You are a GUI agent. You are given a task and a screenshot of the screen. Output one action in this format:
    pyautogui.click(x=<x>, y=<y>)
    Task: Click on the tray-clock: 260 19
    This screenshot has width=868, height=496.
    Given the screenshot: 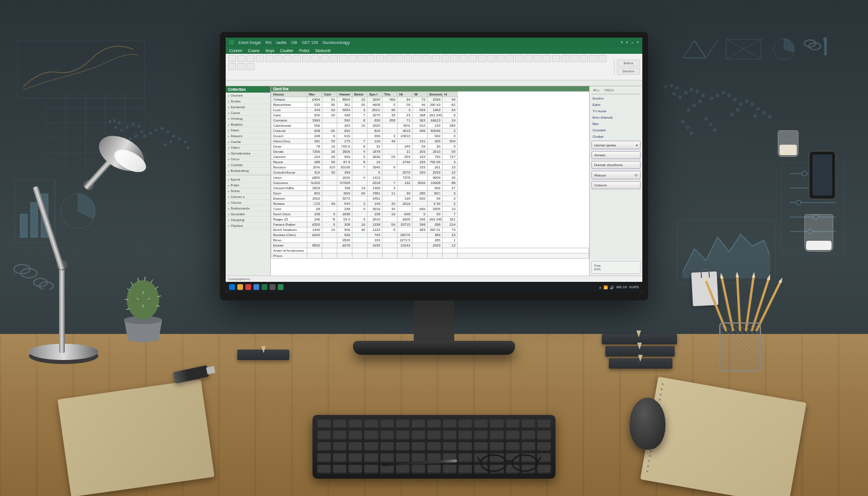 What is the action you would take?
    pyautogui.click(x=621, y=287)
    